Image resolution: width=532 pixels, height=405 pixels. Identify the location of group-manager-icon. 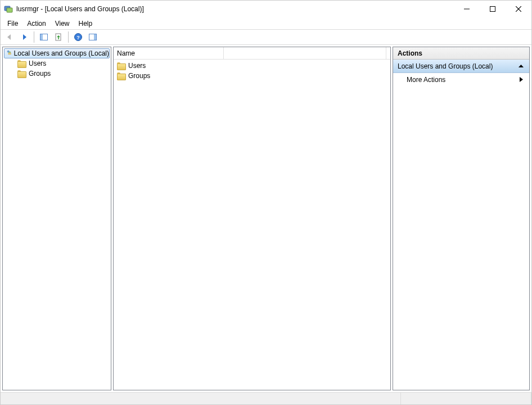
(9, 53).